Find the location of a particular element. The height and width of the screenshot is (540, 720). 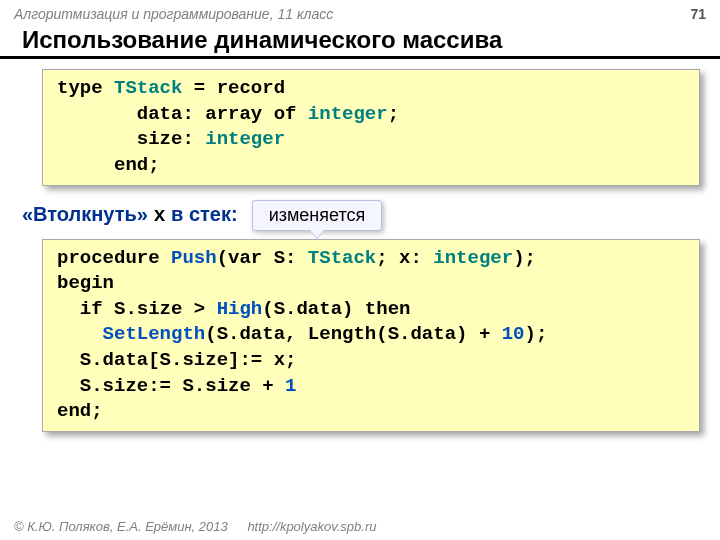

copyright: © К.Ю. Поляков, Е.А. Ерёмин, 2013 is located at coordinates (121, 526).